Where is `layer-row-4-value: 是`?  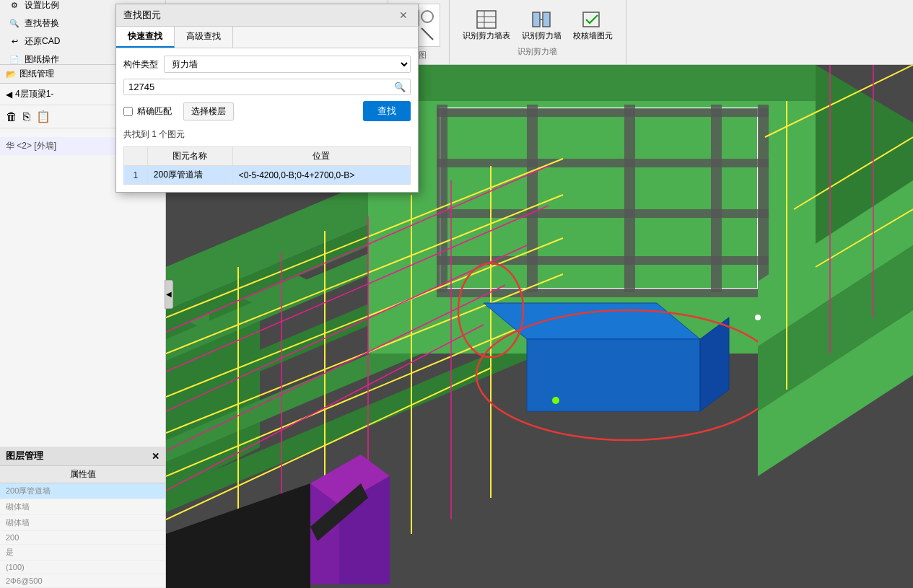 layer-row-4-value: 是 is located at coordinates (82, 553).